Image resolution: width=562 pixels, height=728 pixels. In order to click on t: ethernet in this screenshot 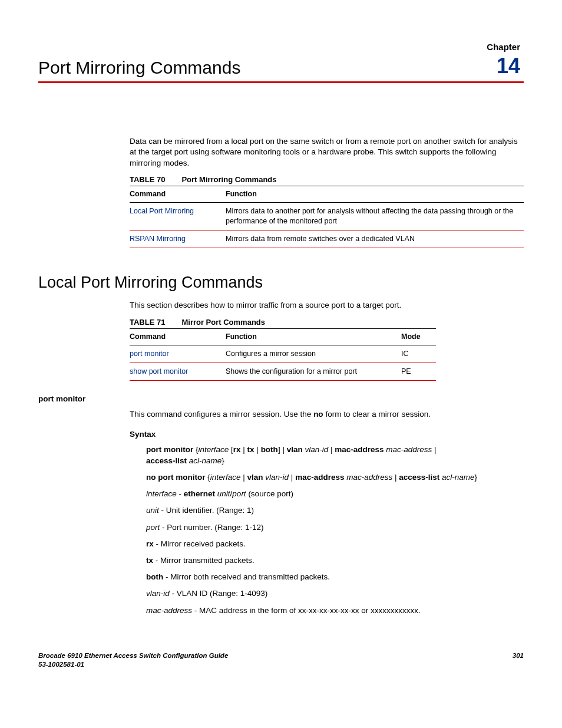, I will do `click(199, 494)`.